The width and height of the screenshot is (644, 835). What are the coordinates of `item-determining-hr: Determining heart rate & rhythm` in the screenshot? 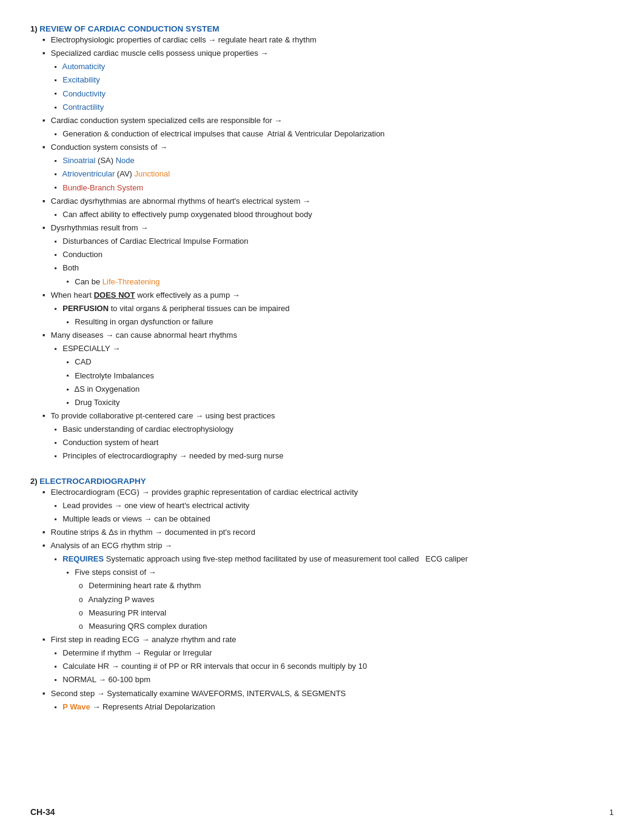 It's located at (322, 586).